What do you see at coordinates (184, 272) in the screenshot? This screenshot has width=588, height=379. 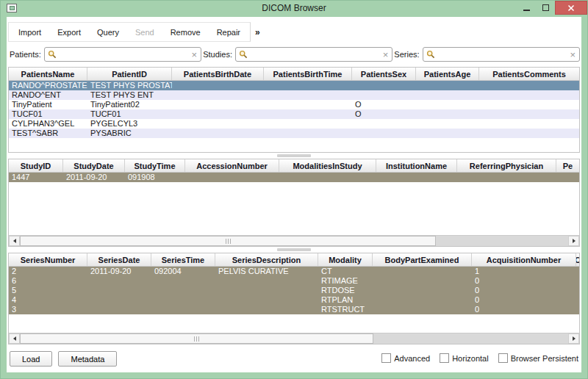 I see `cell: 092004` at bounding box center [184, 272].